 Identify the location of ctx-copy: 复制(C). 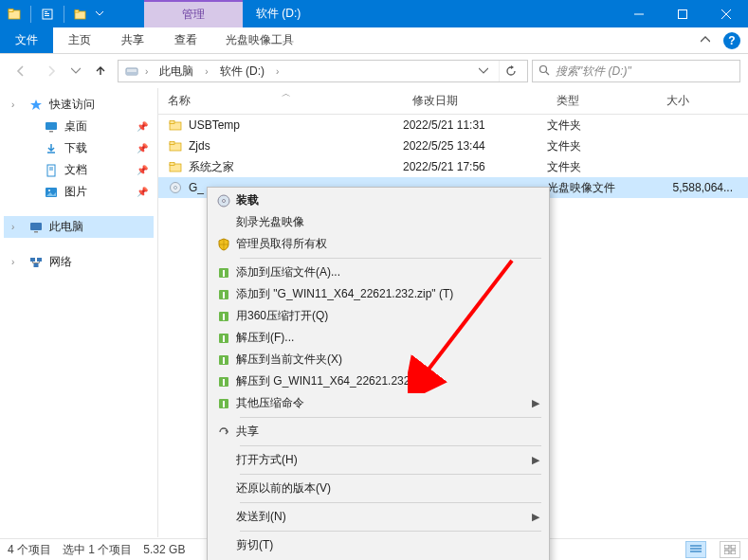
(378, 558).